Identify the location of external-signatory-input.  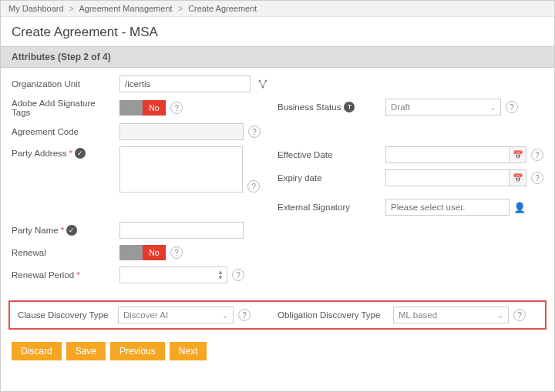
(447, 207).